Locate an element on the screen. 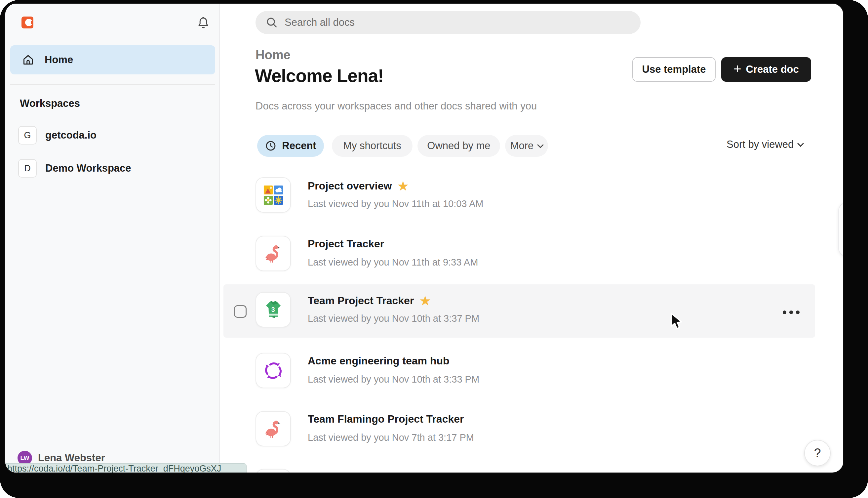 The image size is (868, 498). sidebar-item-getcoda: G getcoda.io is located at coordinates (113, 135).